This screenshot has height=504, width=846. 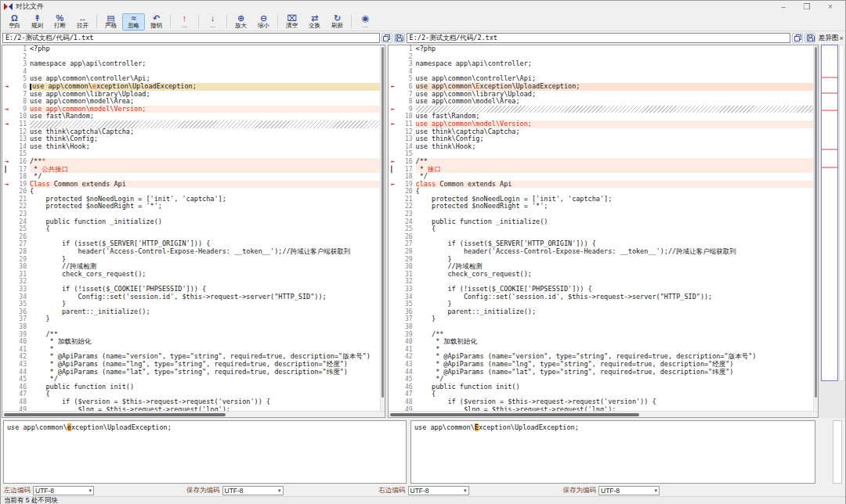 What do you see at coordinates (601, 124) in the screenshot?
I see `code-line: ←11use app\common\model\Version;` at bounding box center [601, 124].